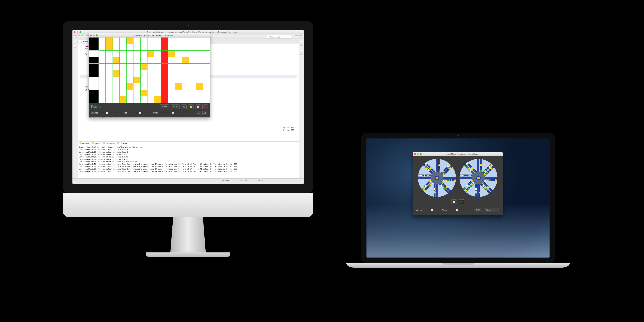 The width and height of the screenshot is (644, 322). Describe the element at coordinates (150, 70) in the screenshot. I see `sequencer-grid` at that location.